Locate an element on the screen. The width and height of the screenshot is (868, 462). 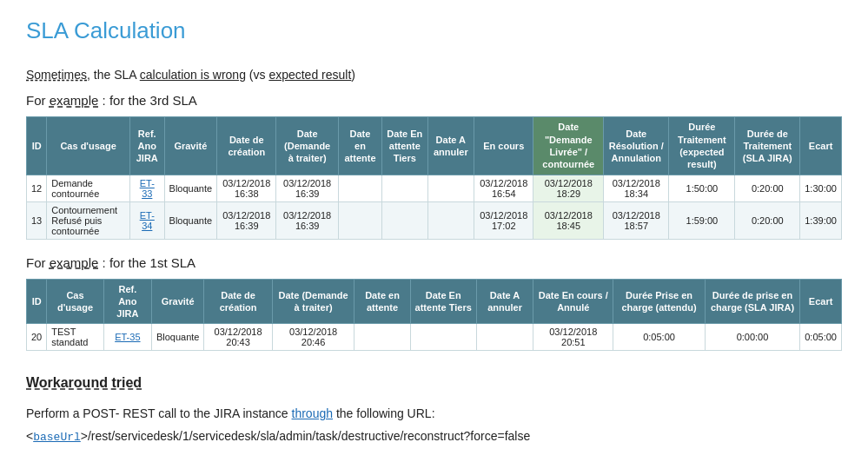
jira-ref-link: ET-33 is located at coordinates (148, 188).